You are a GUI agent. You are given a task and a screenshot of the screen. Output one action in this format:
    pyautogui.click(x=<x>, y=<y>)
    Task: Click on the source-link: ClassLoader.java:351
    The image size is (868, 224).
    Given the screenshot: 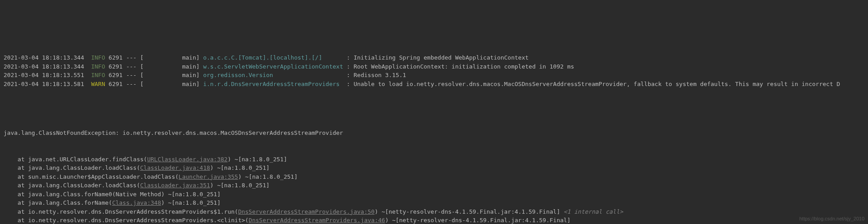 What is the action you would take?
    pyautogui.click(x=175, y=185)
    